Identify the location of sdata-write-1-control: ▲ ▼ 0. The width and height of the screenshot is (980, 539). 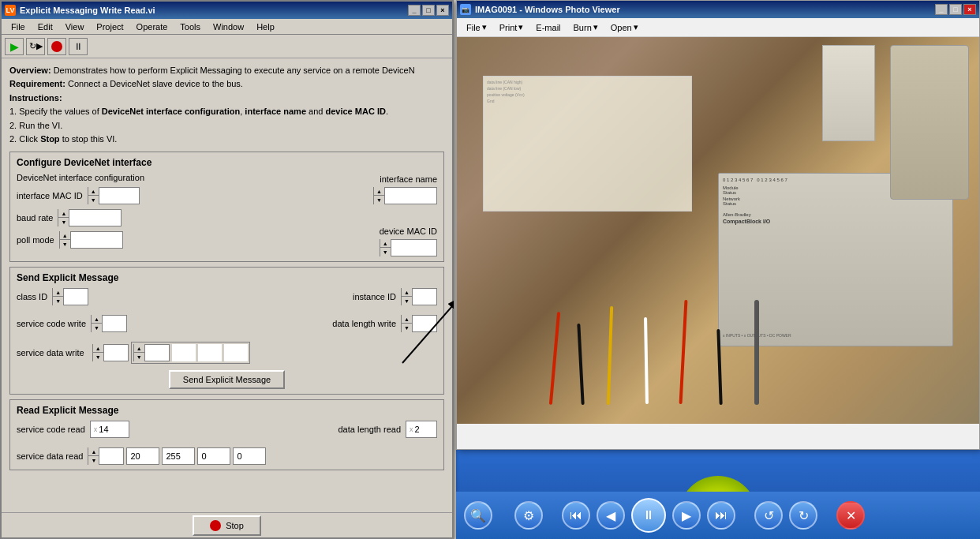
(151, 353).